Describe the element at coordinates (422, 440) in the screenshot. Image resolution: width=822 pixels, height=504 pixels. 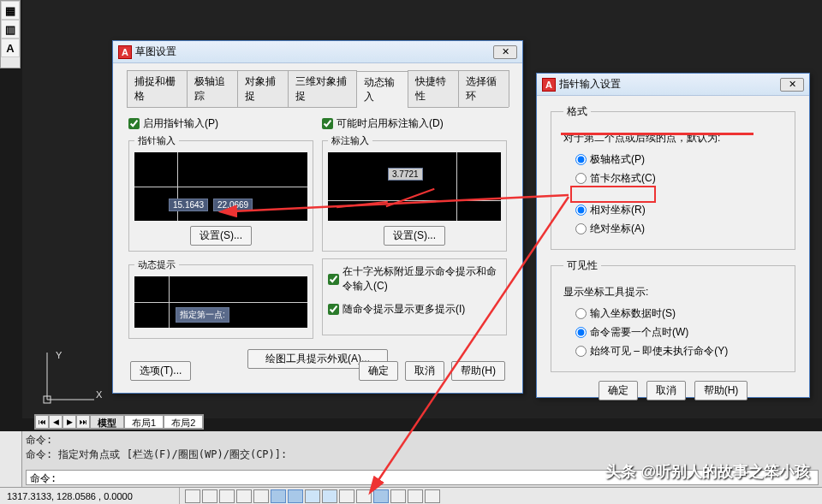
I see `cmd-line-1: 命令:` at that location.